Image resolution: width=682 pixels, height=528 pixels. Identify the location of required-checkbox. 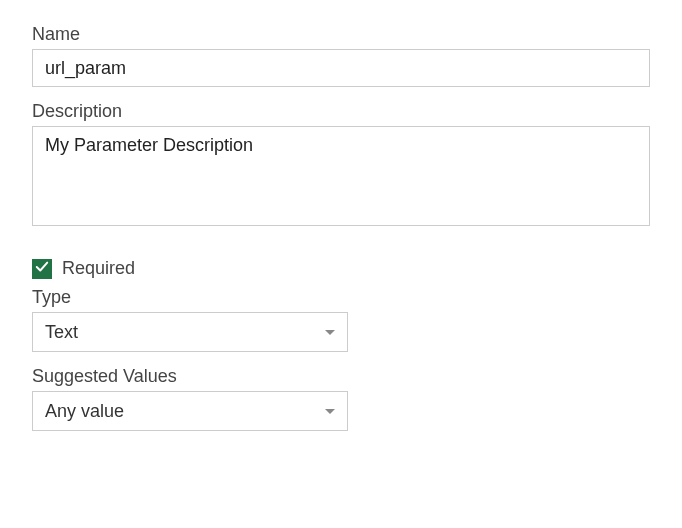
(42, 269).